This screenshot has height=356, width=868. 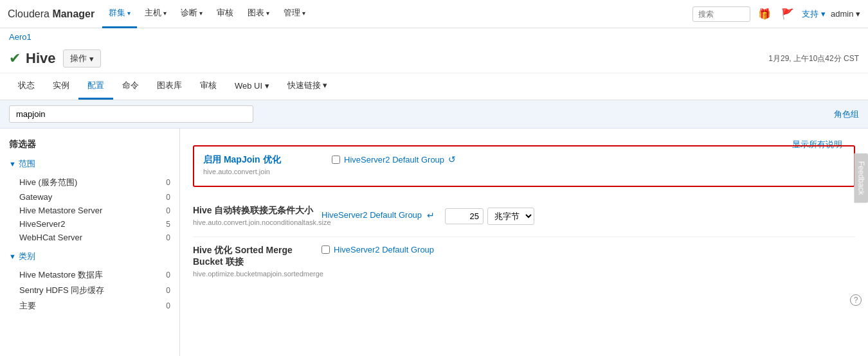 What do you see at coordinates (307, 86) in the screenshot?
I see `tab-quicklinks: 快速链接 ▾` at bounding box center [307, 86].